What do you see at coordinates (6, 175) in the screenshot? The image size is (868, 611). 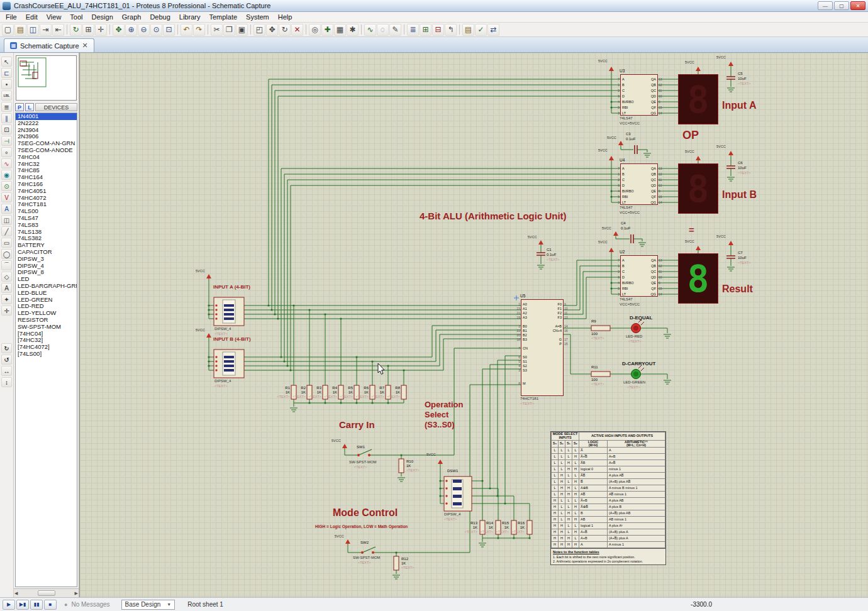 I see `tape-recorder-mode-icon: ◉` at bounding box center [6, 175].